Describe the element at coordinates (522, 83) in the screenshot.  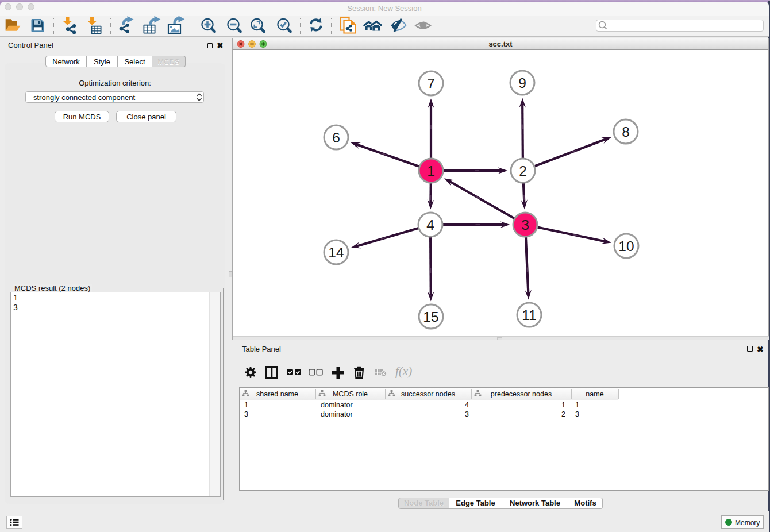
I see `svg-text: 9` at that location.